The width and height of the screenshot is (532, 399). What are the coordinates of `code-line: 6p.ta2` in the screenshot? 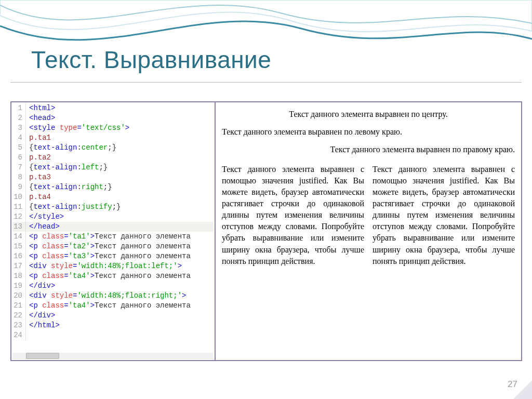 It's located at (113, 158).